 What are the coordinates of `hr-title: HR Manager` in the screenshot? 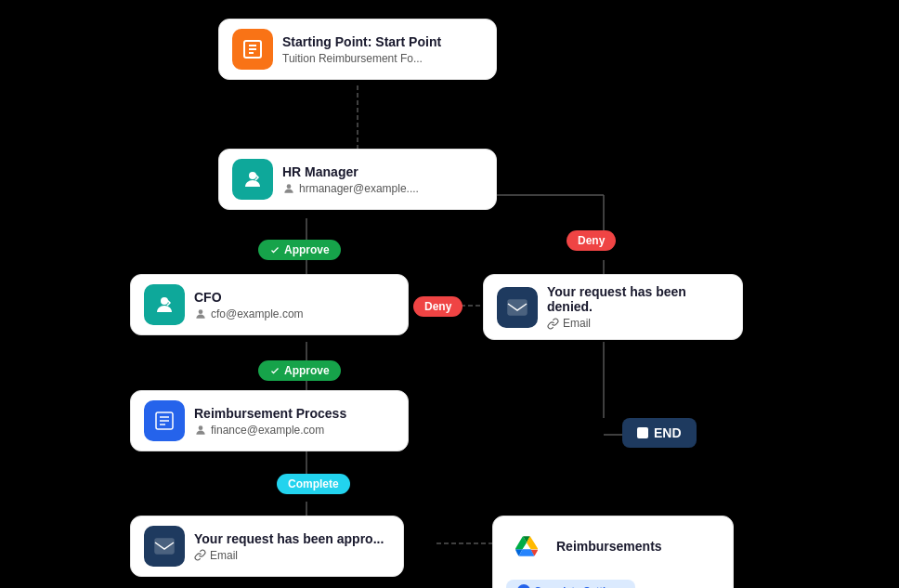 It's located at (351, 172).